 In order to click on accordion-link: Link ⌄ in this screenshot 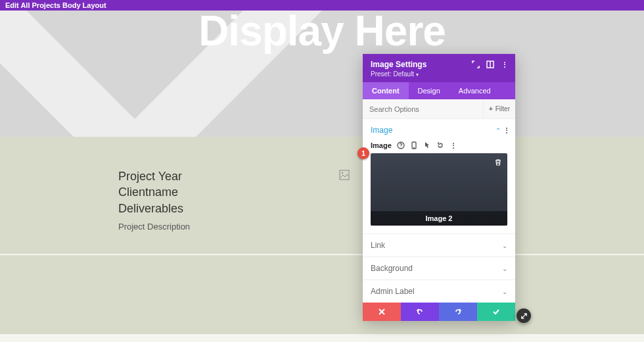, I will do `click(439, 246)`.